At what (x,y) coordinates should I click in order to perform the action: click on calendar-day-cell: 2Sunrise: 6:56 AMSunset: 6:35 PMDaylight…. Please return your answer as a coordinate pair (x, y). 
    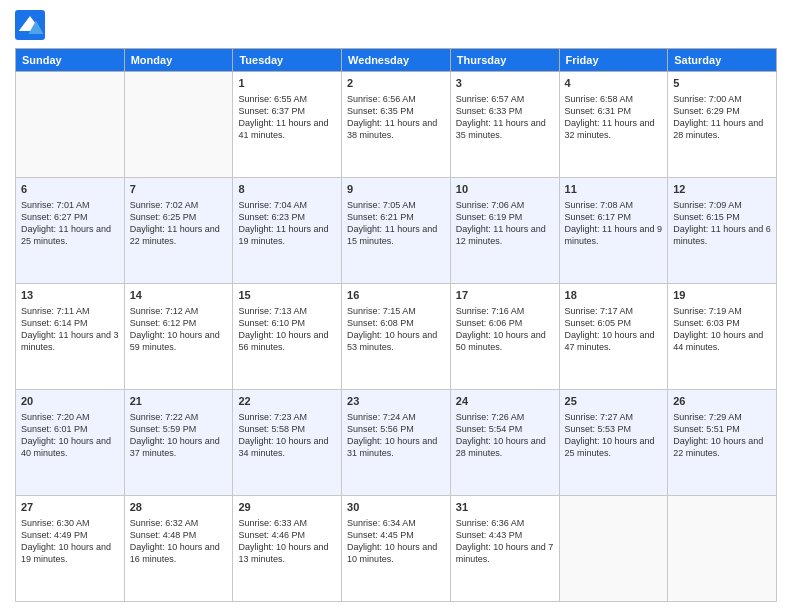
    Looking at the image, I should click on (396, 125).